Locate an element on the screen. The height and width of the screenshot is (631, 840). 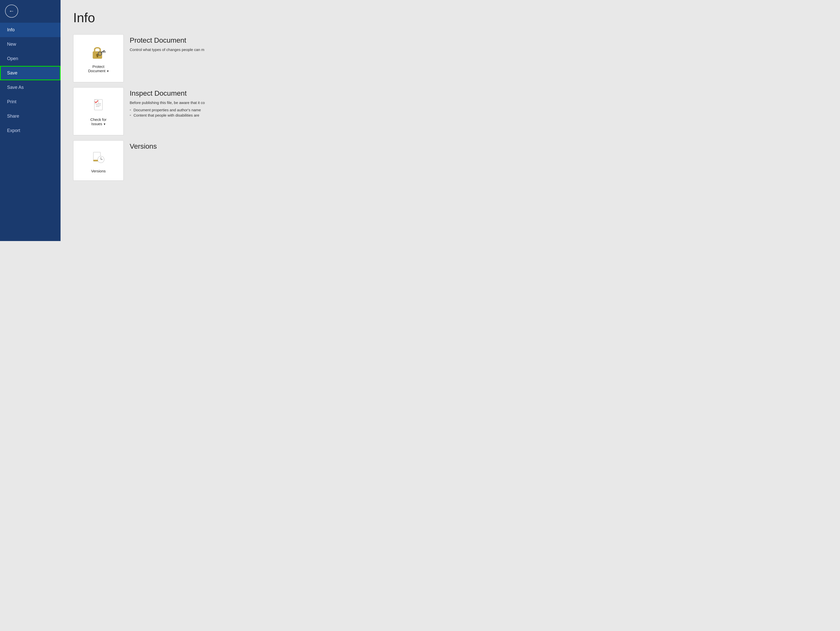
page-title: Info is located at coordinates (191, 17).